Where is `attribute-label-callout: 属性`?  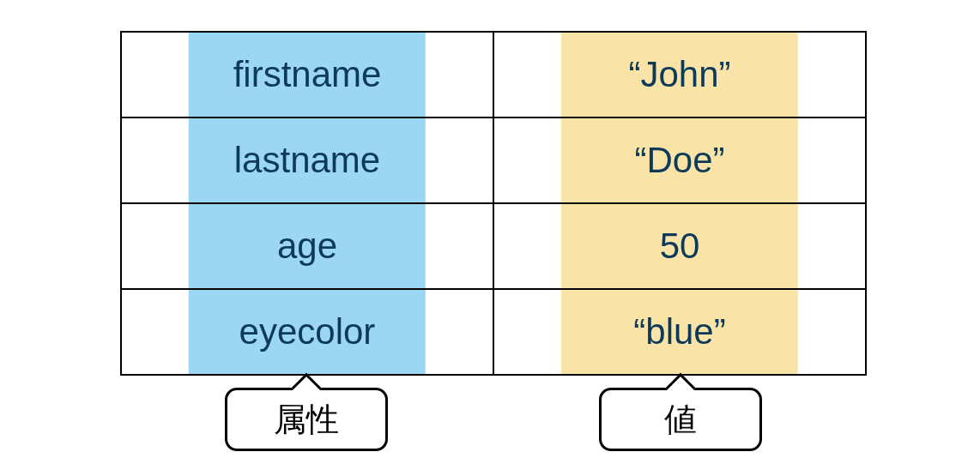 attribute-label-callout: 属性 is located at coordinates (306, 419).